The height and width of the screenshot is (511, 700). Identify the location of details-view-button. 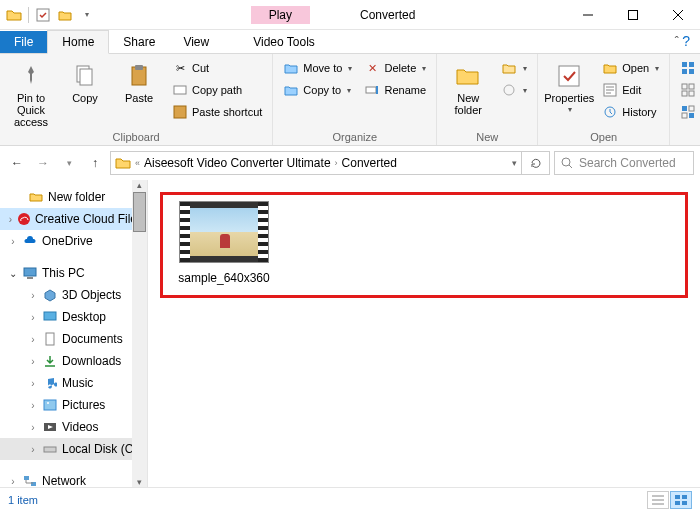
(658, 500).